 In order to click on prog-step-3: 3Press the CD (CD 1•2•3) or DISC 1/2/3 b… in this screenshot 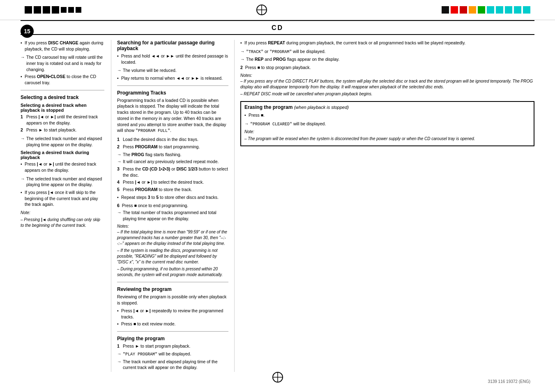, I will do `click(173, 172)`.